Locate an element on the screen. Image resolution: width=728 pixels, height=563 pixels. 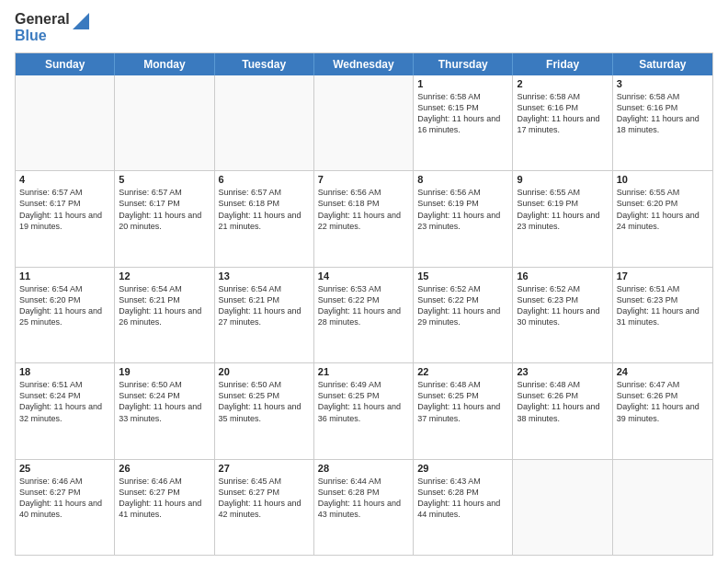
calendar-day-17: 17Sunrise: 6:51 AM Sunset: 6:23 PM Dayli… is located at coordinates (663, 315).